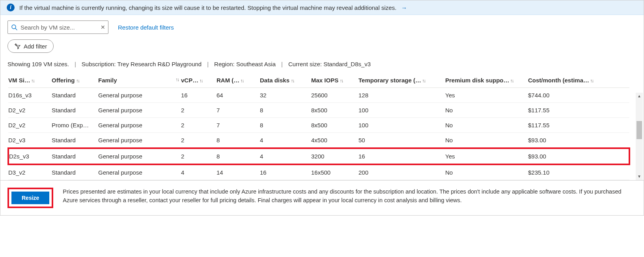 This screenshot has height=257, width=644. What do you see at coordinates (319, 141) in the screenshot?
I see `table-row: D2_v3StandardGeneral purpose2844x50050No…` at bounding box center [319, 141].